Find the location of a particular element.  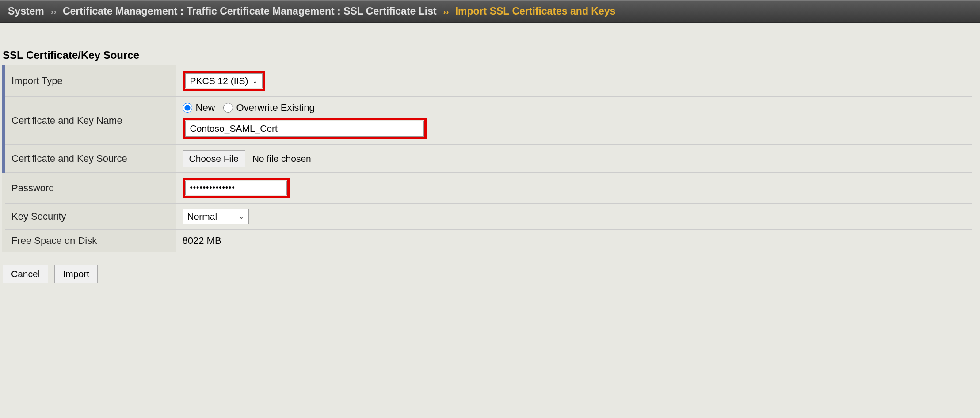

free-space-label: Free Space on Disk is located at coordinates (90, 241).